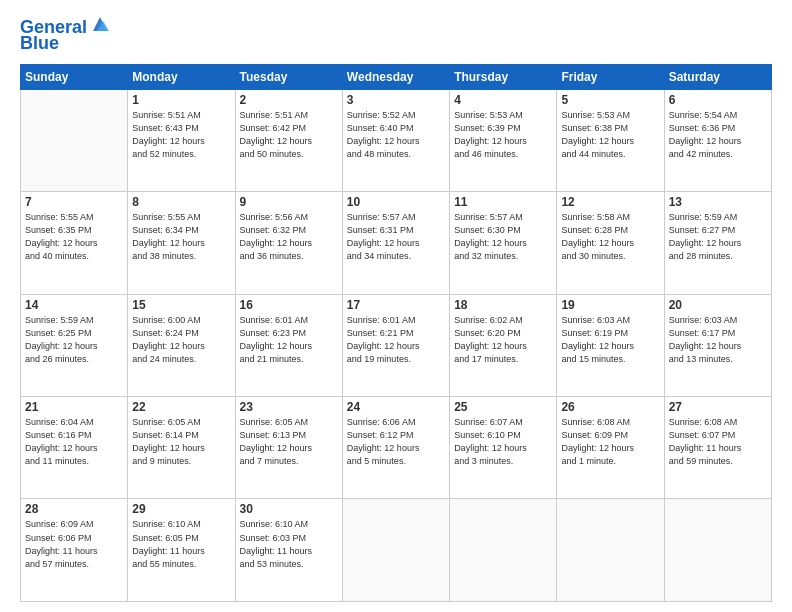 The width and height of the screenshot is (792, 612). I want to click on calendar-cell: 6Sunrise: 5:54 AM Sunset: 6:36 PM Daylig…, so click(718, 140).